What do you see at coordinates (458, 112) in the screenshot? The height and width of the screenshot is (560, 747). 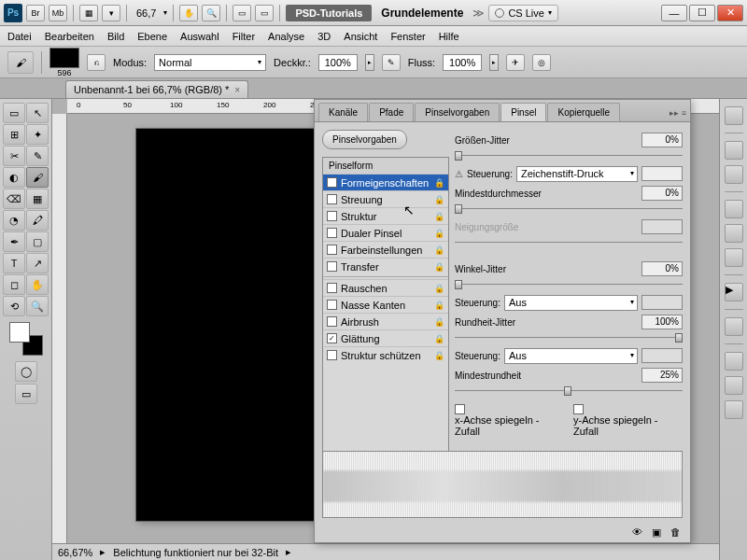 I see `panel-tab-pinselvorgaben: Pinselvorgaben` at bounding box center [458, 112].